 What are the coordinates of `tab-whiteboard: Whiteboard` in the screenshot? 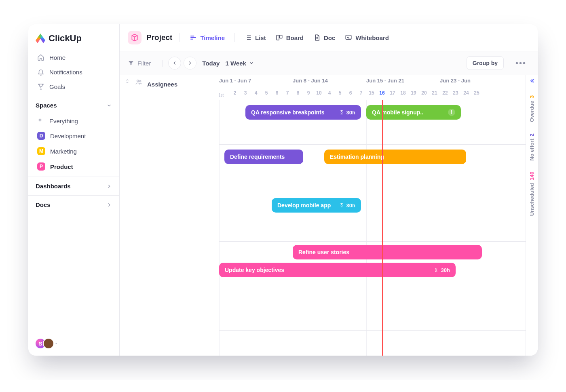 It's located at (367, 38).